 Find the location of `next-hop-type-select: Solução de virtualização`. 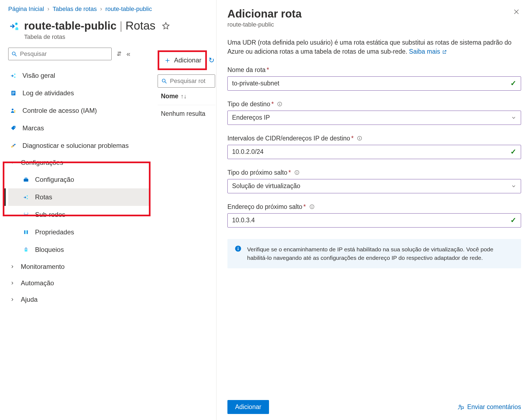

next-hop-type-select: Solução de virtualização is located at coordinates (374, 186).